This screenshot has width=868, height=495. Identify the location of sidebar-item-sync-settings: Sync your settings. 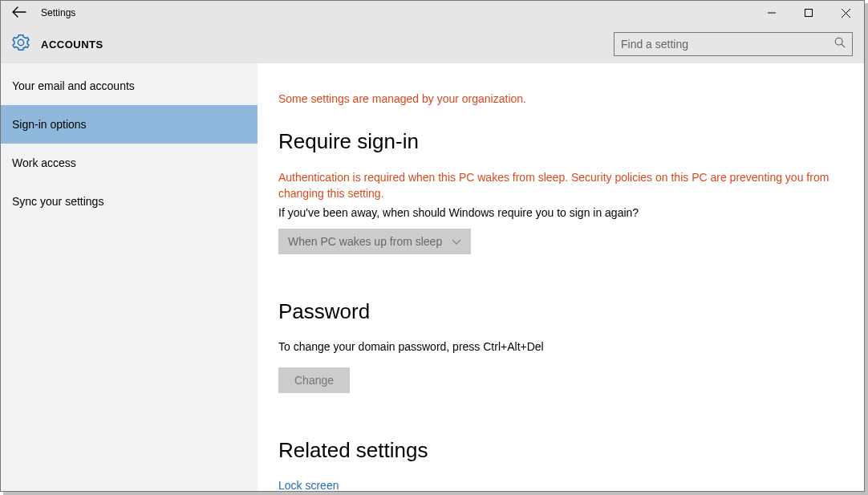
(129, 201).